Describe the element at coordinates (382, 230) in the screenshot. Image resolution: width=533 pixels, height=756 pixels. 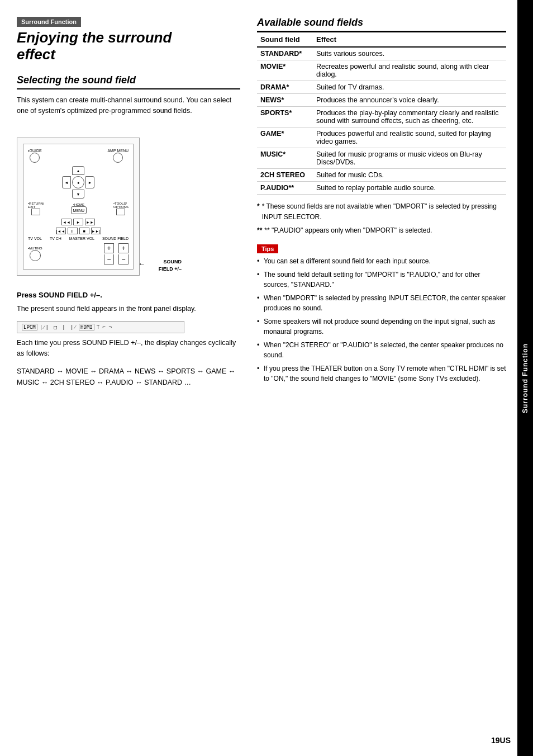
I see `note2: ** ** "P.AUDIO" appears only when "DMPOR…` at that location.